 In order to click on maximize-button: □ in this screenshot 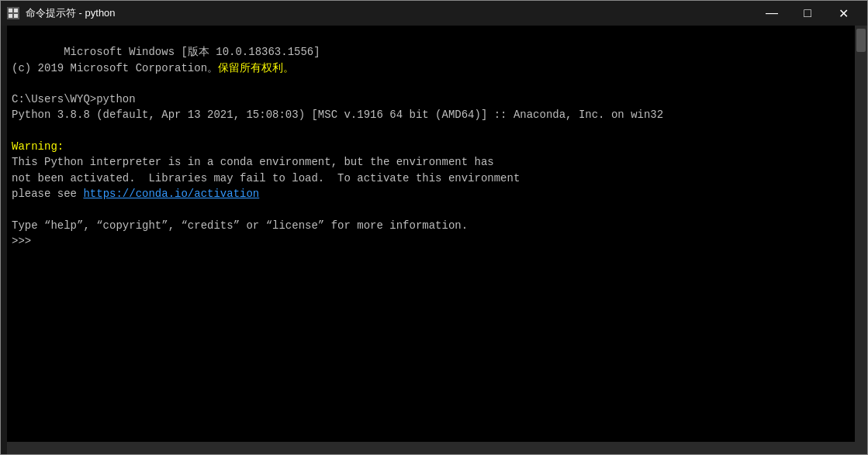, I will do `click(807, 13)`.